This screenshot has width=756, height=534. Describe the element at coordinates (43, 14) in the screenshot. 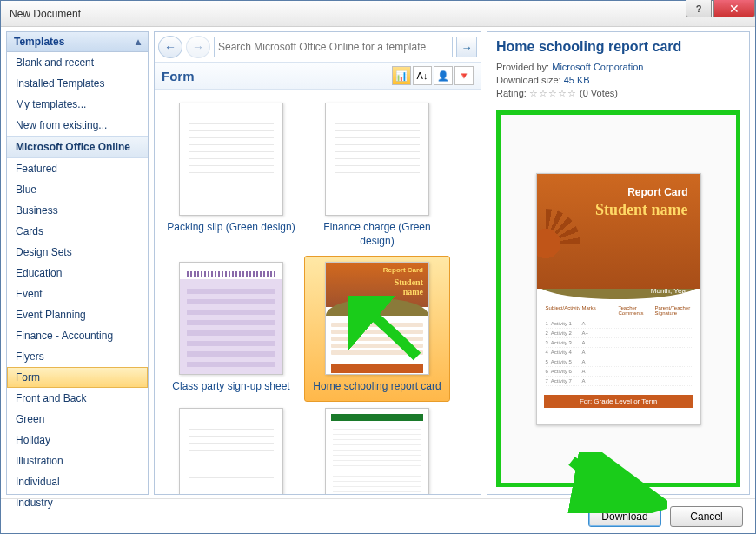

I see `window-title: New Document` at that location.